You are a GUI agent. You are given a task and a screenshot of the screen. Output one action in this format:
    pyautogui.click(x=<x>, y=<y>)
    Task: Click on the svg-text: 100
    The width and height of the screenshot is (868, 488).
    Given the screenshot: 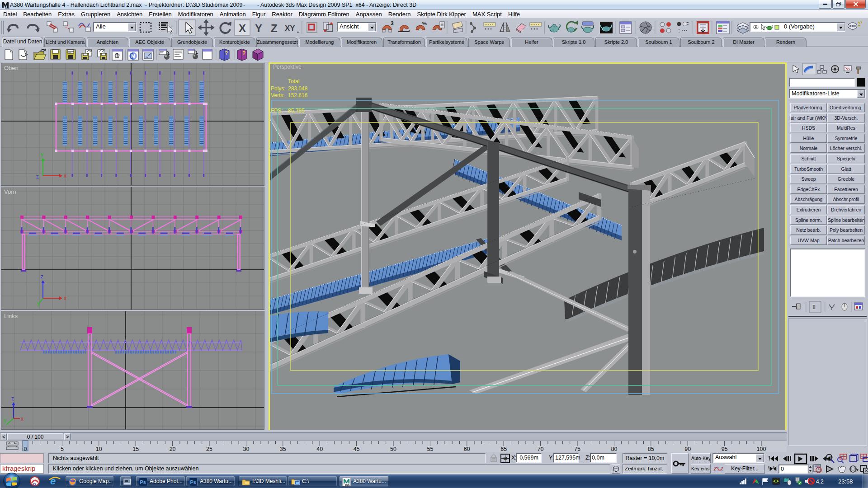 What is the action you would take?
    pyautogui.click(x=761, y=449)
    